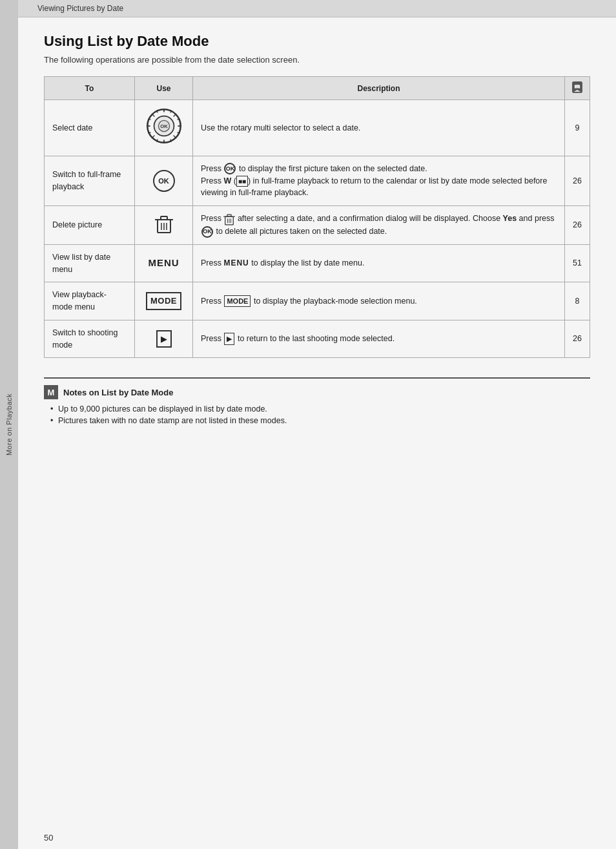 This screenshot has height=849, width=616. What do you see at coordinates (318, 301) in the screenshot?
I see `table-row: View playback-mode menu MODE Press MODE …` at bounding box center [318, 301].